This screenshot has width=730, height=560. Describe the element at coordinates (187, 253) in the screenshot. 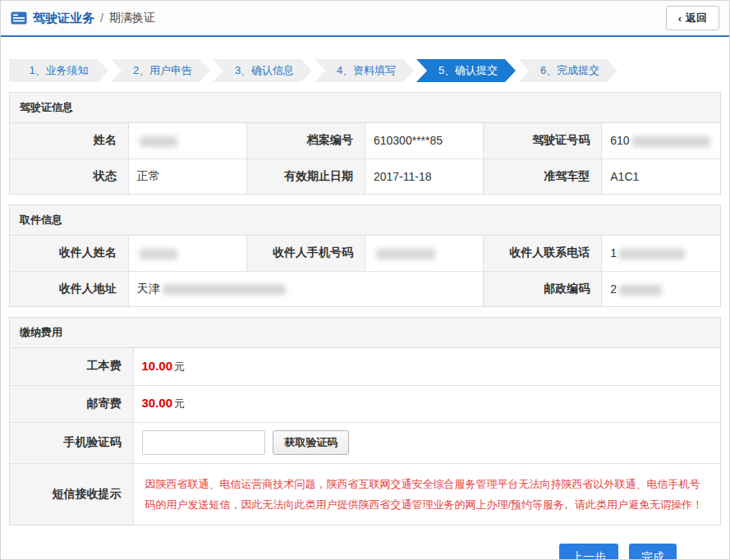

I see `recipient-name-value` at that location.